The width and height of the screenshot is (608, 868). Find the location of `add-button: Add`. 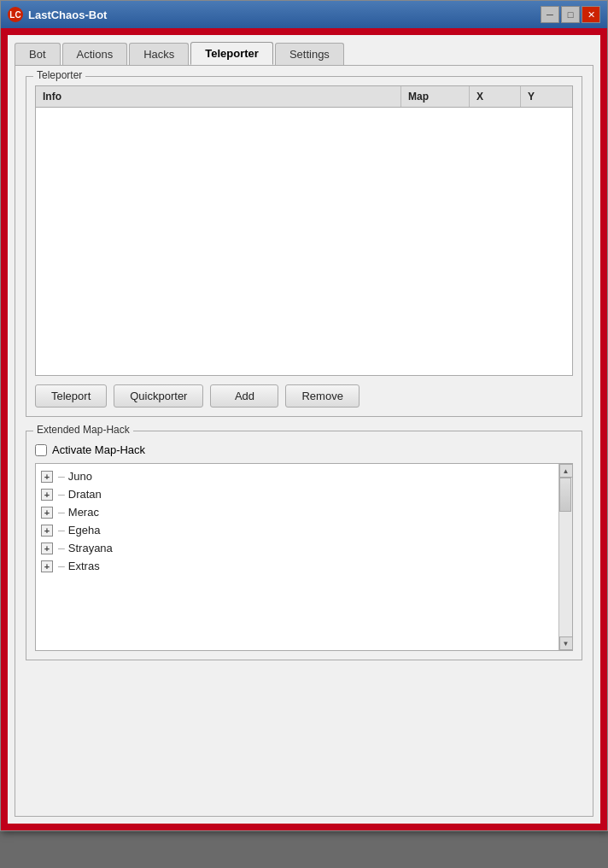

add-button: Add is located at coordinates (244, 396).